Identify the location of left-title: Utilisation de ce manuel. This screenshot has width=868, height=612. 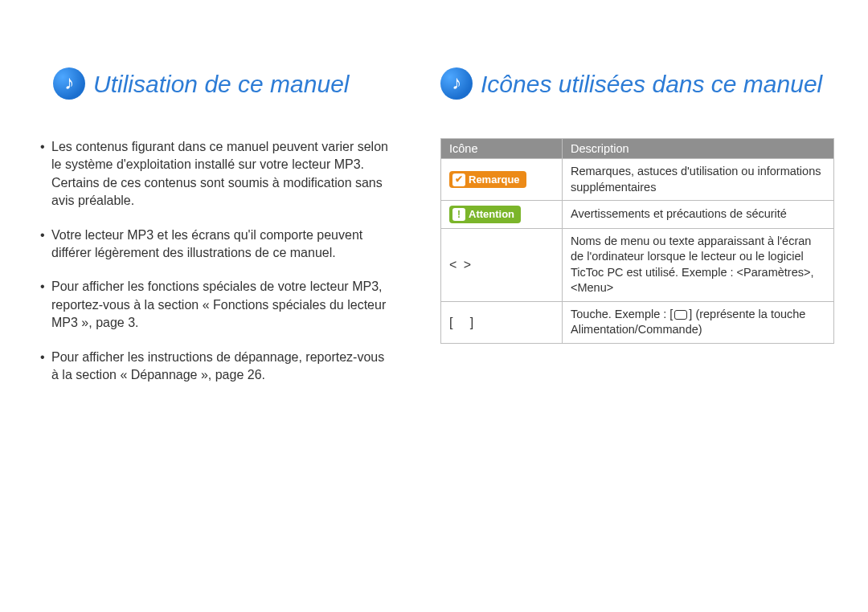
(222, 84).